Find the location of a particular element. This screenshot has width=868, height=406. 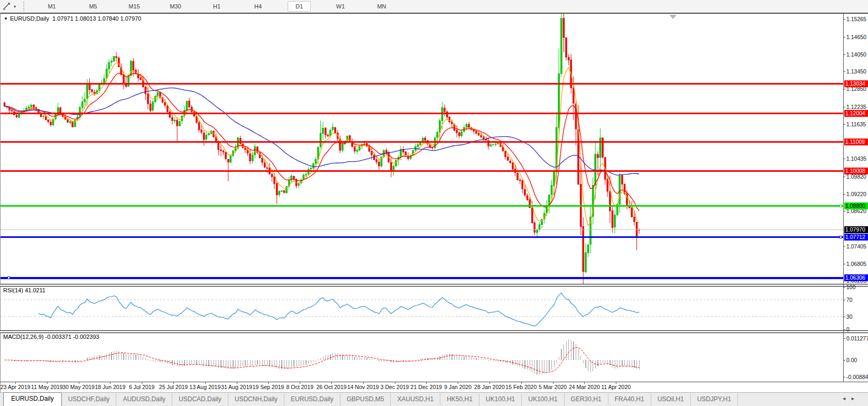

tab-eurusd-daily-5: EURUSD,Daily is located at coordinates (312, 400).